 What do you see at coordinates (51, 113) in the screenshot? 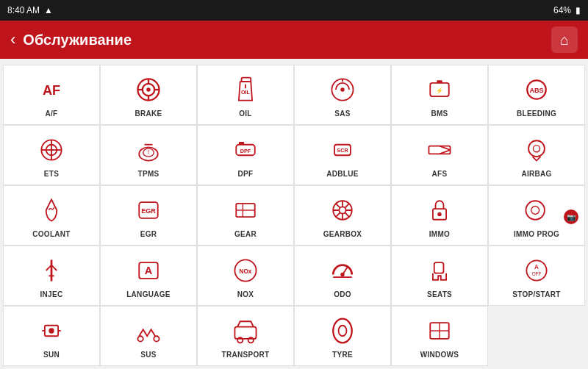
I see `af-label: A/F` at bounding box center [51, 113].